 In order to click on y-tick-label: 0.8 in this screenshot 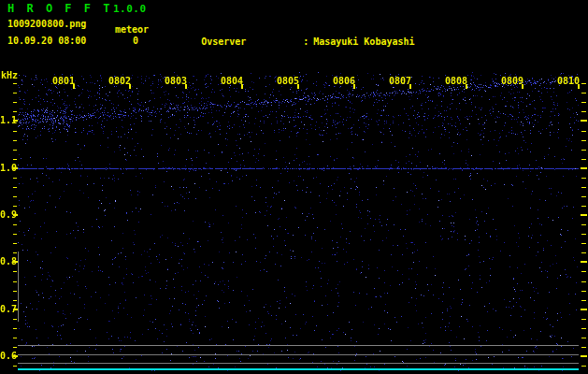, I will do `click(7, 262)`.